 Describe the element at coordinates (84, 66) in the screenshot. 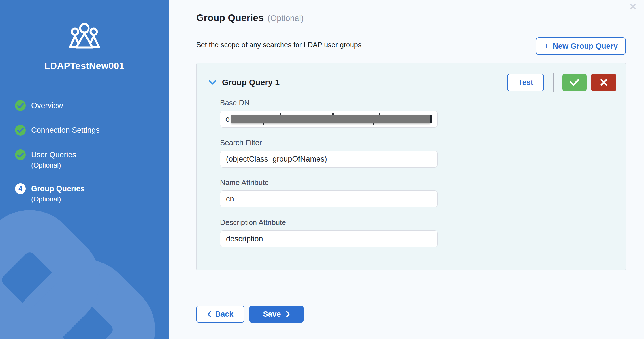

I see `connection-name: LDAPTestNew001` at that location.